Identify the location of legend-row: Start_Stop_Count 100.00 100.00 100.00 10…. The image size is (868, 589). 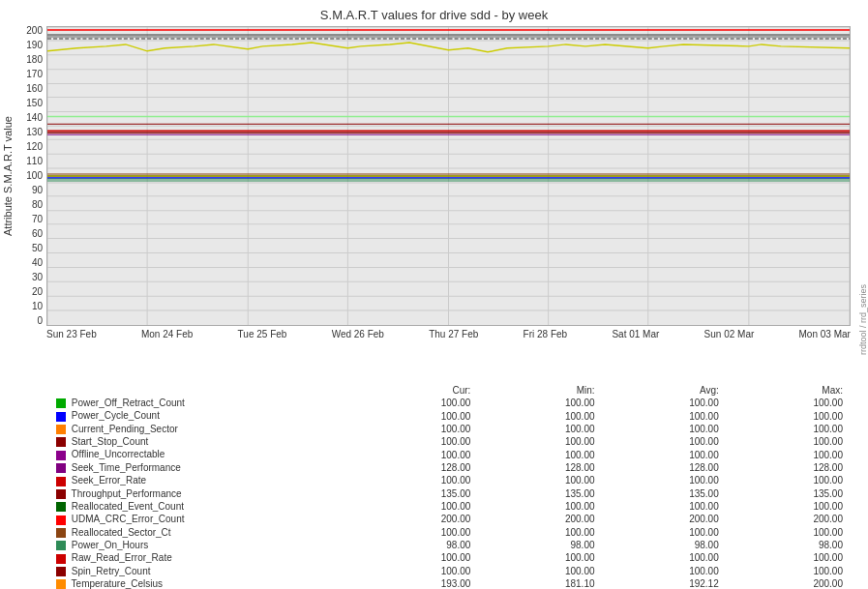
(449, 441).